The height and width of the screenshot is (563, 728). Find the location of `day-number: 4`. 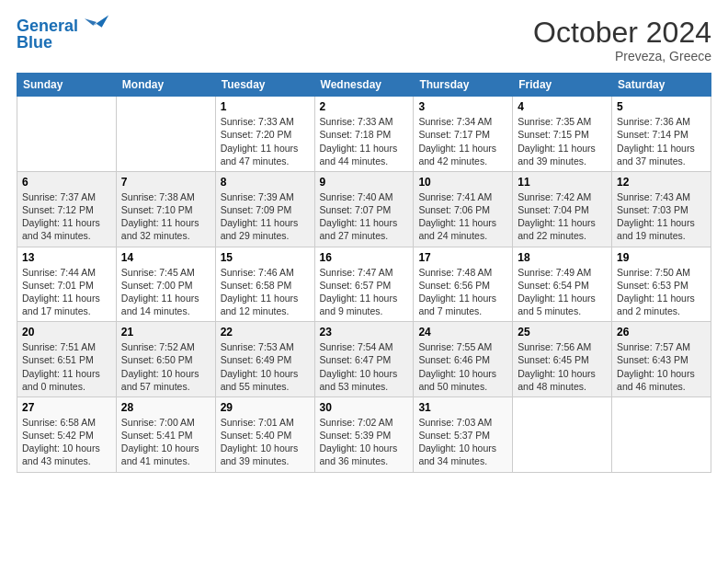

day-number: 4 is located at coordinates (563, 107).